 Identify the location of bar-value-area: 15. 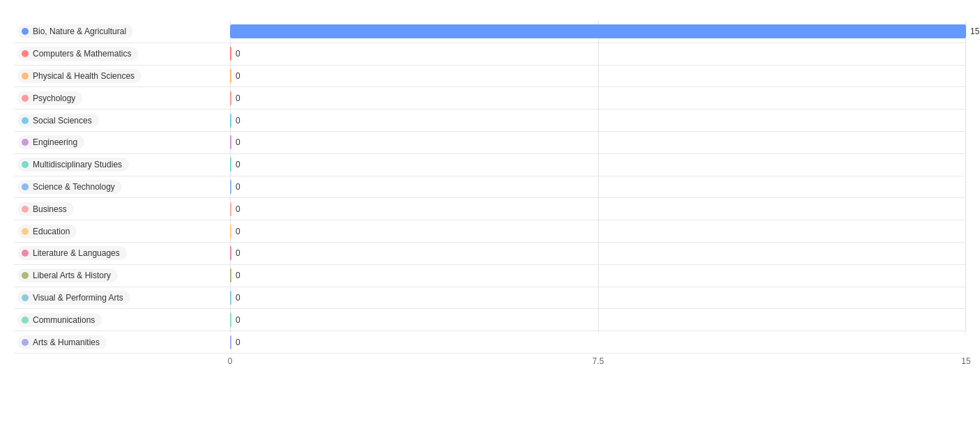
(605, 32).